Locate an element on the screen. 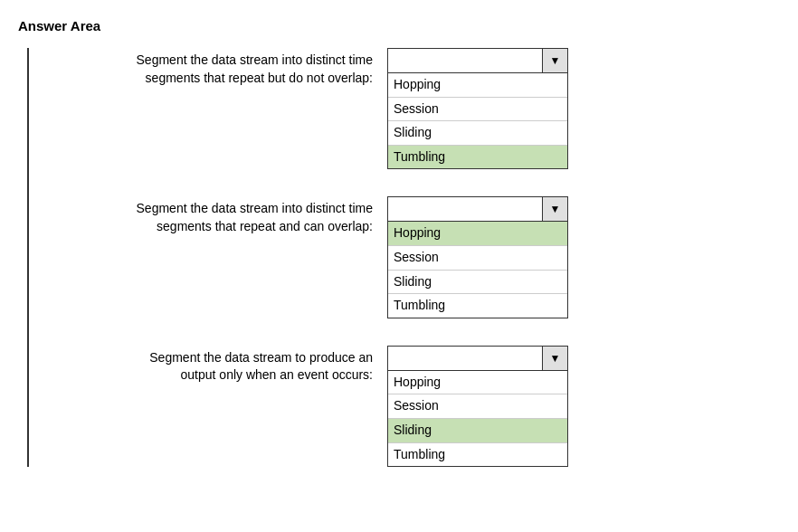  dropdown-1-item-sliding: Sliding is located at coordinates (478, 134).